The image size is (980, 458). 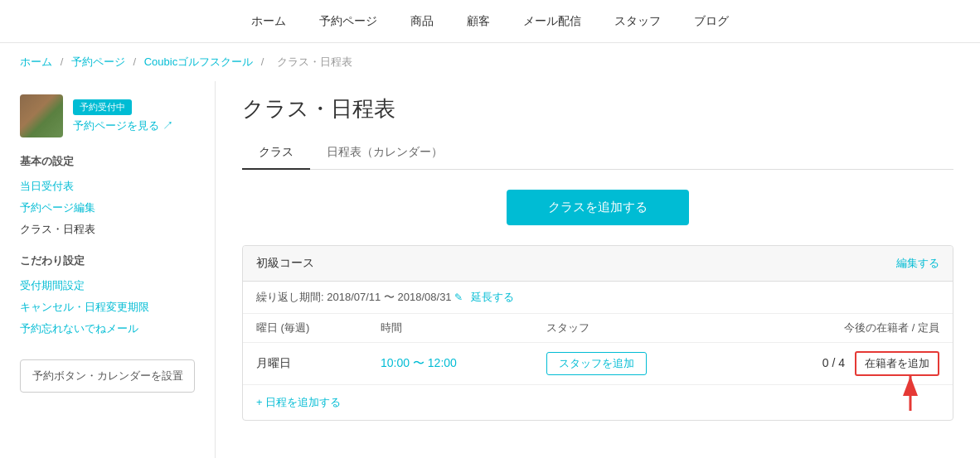 I want to click on schedule-staff: スタッフを追加, so click(x=624, y=364).